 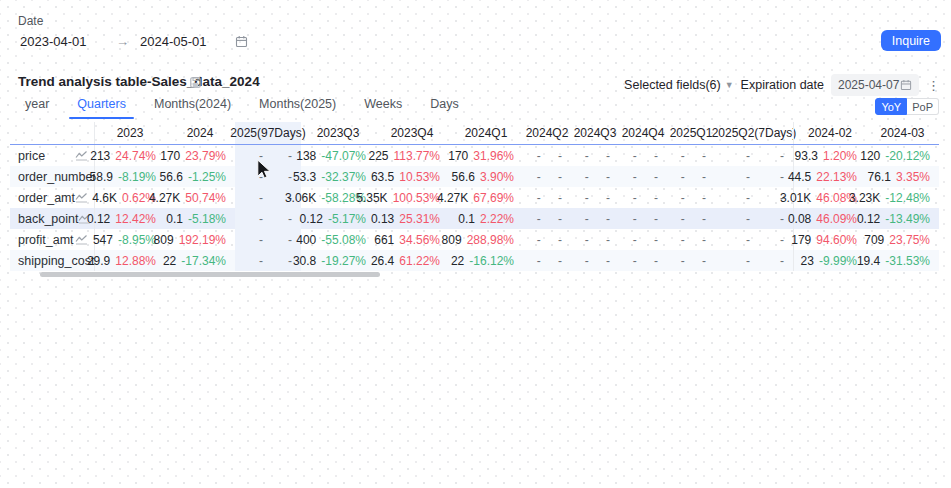 What do you see at coordinates (338, 156) in the screenshot?
I see `value-cell: 138-47.07%` at bounding box center [338, 156].